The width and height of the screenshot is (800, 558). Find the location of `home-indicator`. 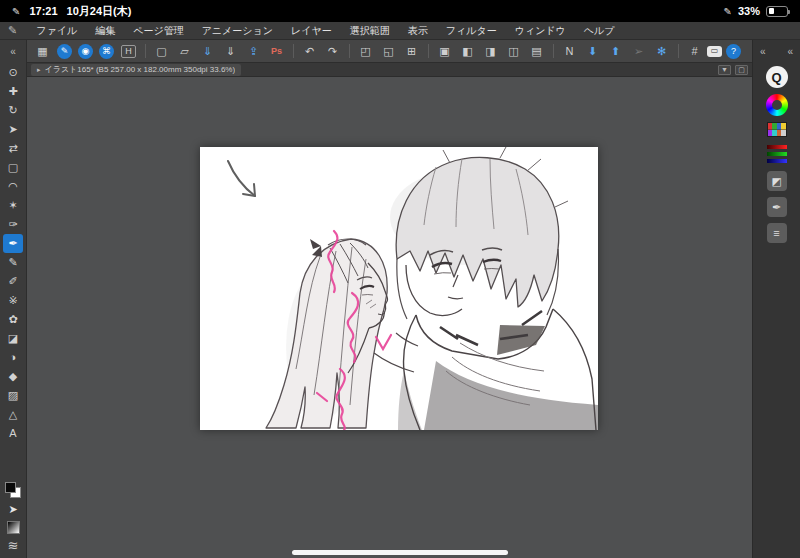

home-indicator is located at coordinates (400, 552).